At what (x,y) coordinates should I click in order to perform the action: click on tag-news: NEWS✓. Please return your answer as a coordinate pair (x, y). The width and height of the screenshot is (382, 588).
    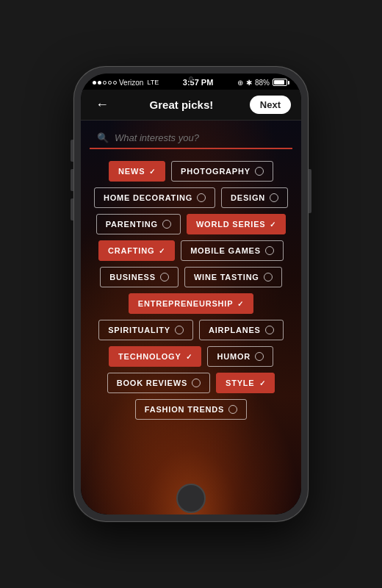
    Looking at the image, I should click on (137, 171).